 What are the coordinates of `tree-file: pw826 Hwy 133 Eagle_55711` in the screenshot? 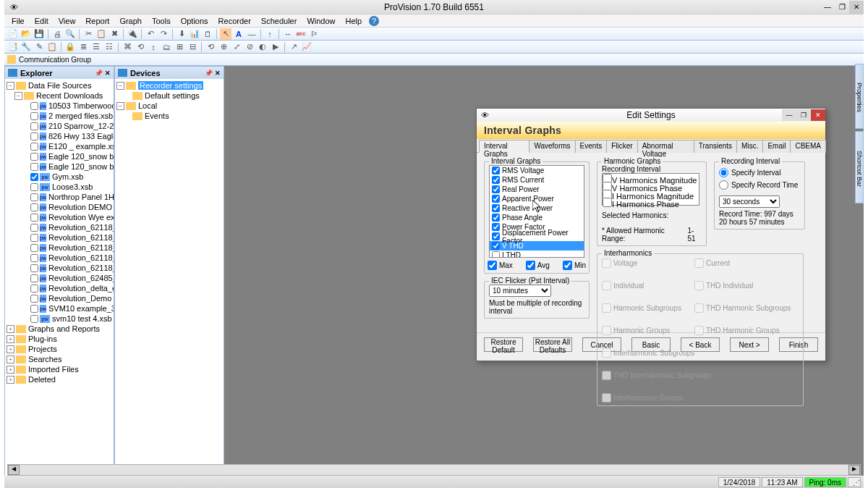 It's located at (59, 136).